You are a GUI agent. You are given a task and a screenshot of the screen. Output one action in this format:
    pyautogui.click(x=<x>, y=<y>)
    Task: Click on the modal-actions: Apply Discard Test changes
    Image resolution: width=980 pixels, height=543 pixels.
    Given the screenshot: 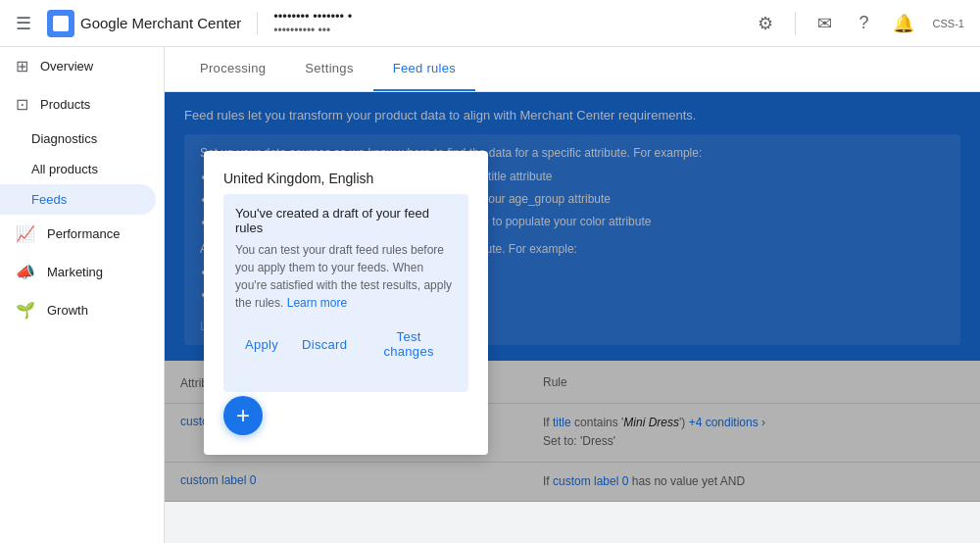 What is the action you would take?
    pyautogui.click(x=346, y=344)
    